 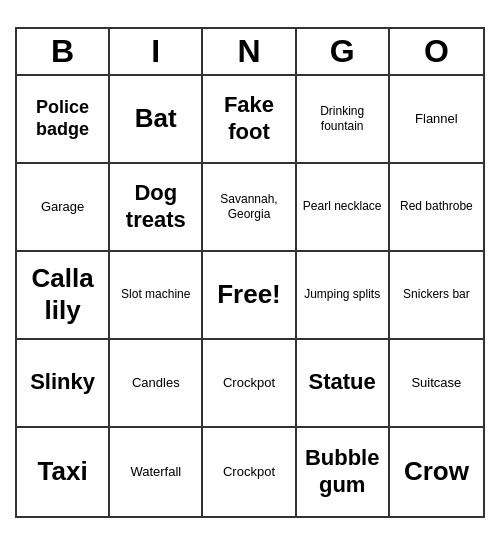 What do you see at coordinates (250, 120) in the screenshot?
I see `bingo-cell-2: Fake foot` at bounding box center [250, 120].